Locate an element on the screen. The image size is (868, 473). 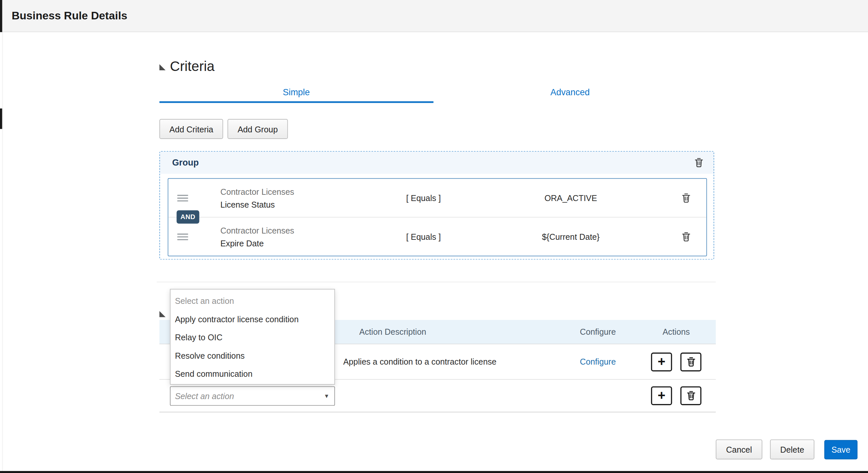
criteria-group: Group Contractor Licenses License Status… is located at coordinates (437, 205).